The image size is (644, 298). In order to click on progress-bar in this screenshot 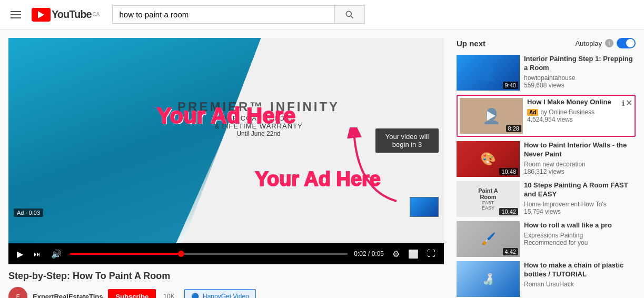, I will do `click(209, 254)`.